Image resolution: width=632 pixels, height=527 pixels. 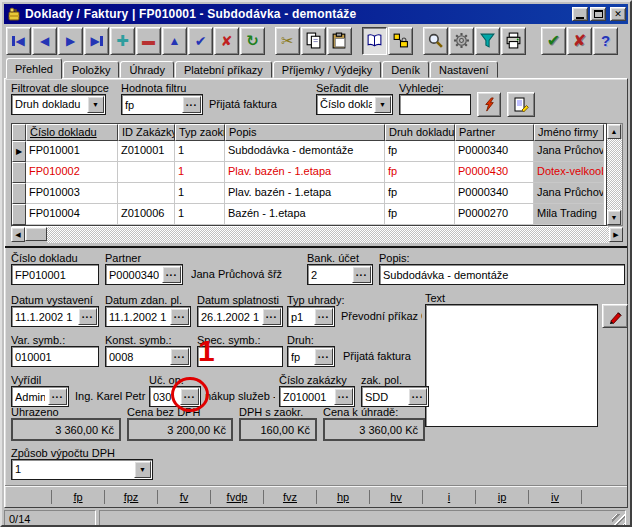 What do you see at coordinates (614, 174) in the screenshot?
I see `scroll-track` at bounding box center [614, 174].